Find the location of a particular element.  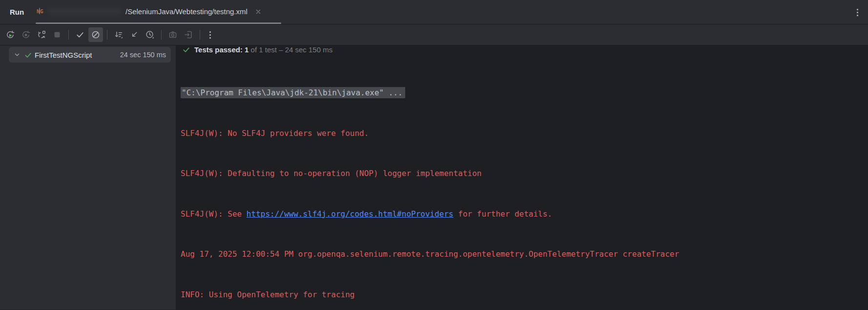

redacted-path-blur is located at coordinates (85, 12).